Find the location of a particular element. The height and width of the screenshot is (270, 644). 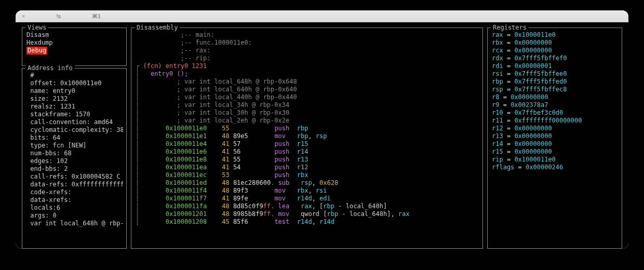

register-line: r12 = 0x00000000 is located at coordinates (555, 129).